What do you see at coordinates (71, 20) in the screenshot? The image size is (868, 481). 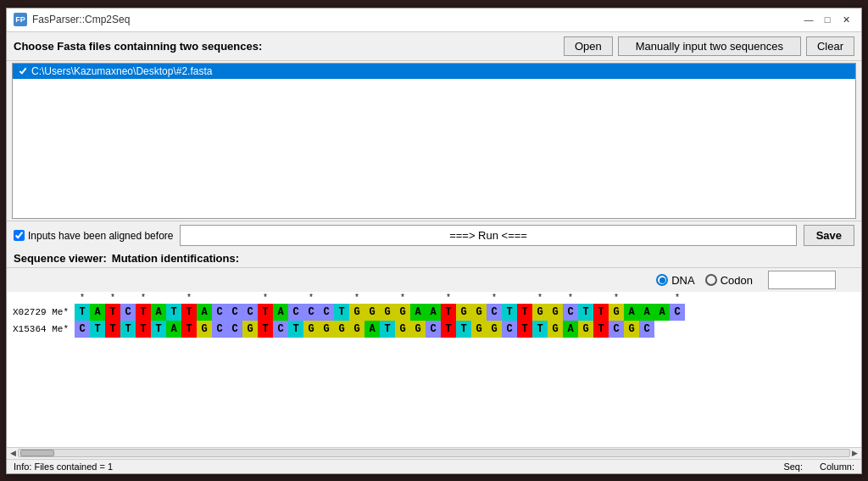 I see `title-bar-left: FP FasParser::Cmp2Seq` at bounding box center [71, 20].